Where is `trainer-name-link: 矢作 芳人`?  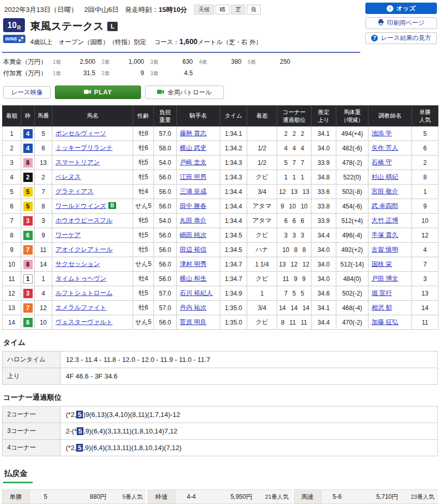
trainer-name-link: 矢作 芳人 is located at coordinates (385, 148).